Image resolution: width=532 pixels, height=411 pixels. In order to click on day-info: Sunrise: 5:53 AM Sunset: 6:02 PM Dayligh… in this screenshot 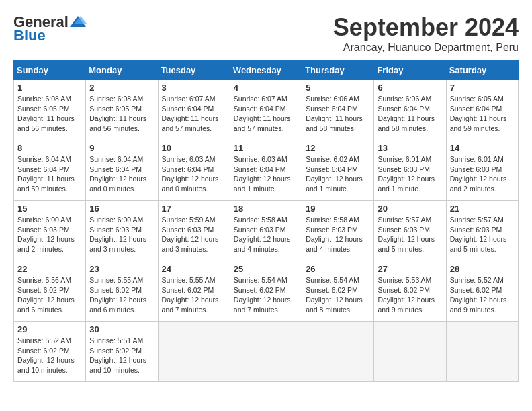, I will do `click(410, 295)`.